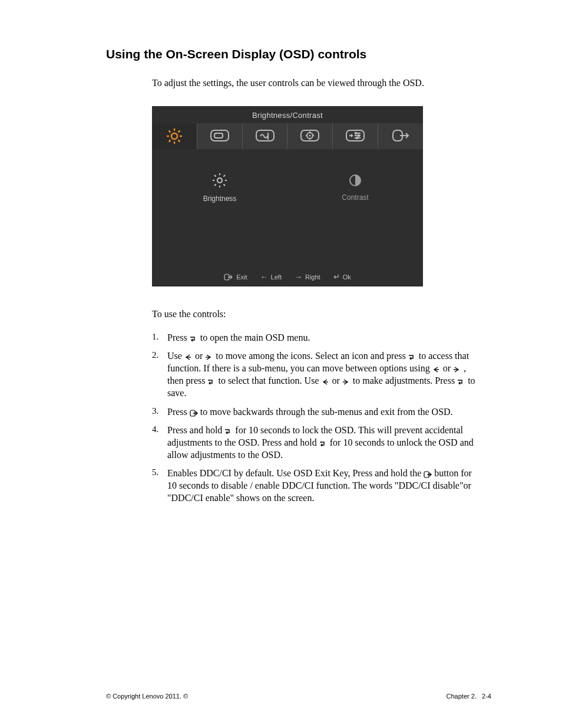  Describe the element at coordinates (318, 374) in the screenshot. I see `step-item: 2.Use or to move among the icons. Select…` at that location.